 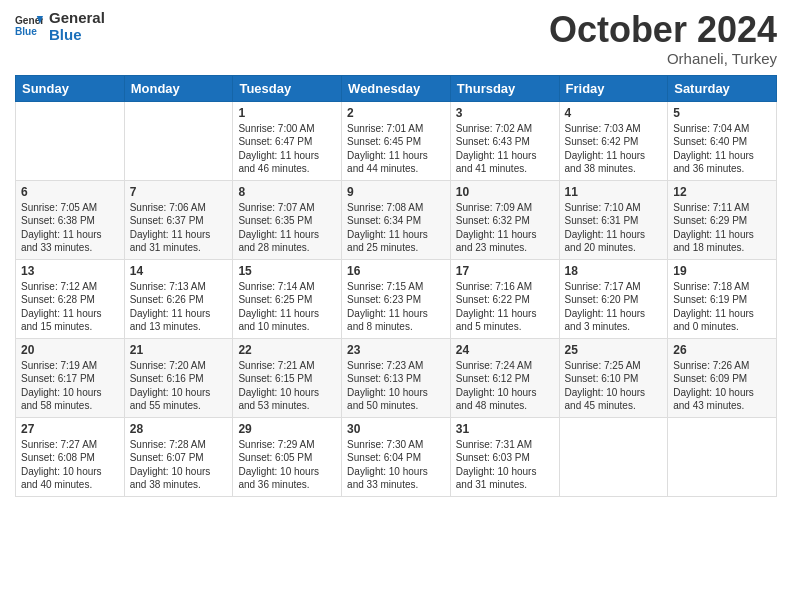 What do you see at coordinates (70, 456) in the screenshot?
I see `calendar-cell: 27Sunrise: 7:27 AMSunset: 6:08 PMDayligh…` at bounding box center [70, 456].